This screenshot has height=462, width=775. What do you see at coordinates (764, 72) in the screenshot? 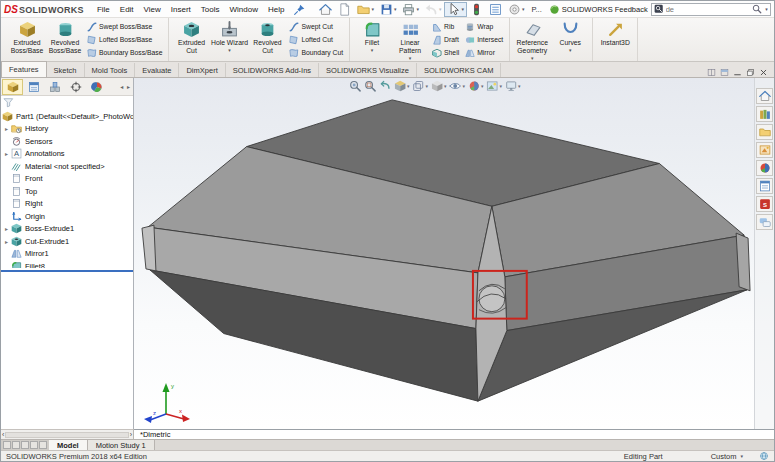
I see `close-button` at bounding box center [764, 72].